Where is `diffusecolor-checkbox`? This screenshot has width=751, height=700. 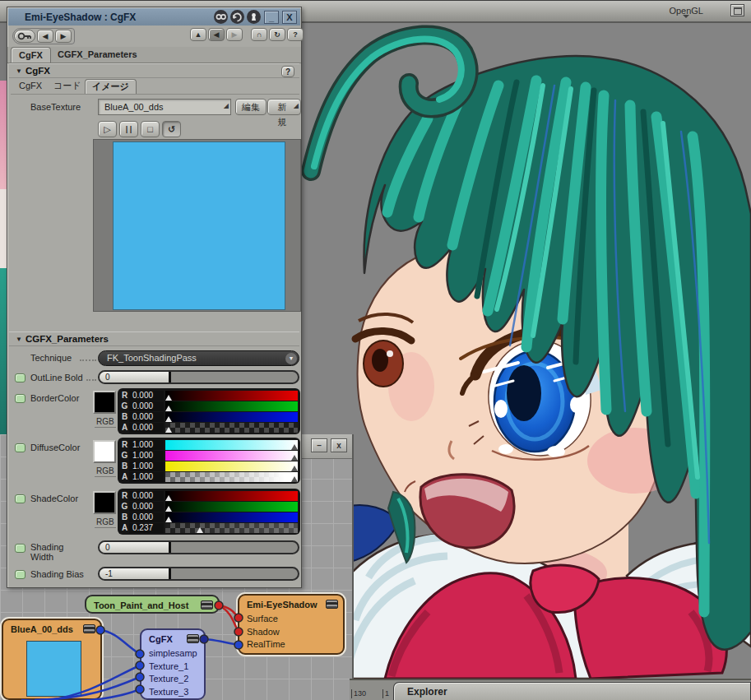
diffusecolor-checkbox is located at coordinates (20, 447).